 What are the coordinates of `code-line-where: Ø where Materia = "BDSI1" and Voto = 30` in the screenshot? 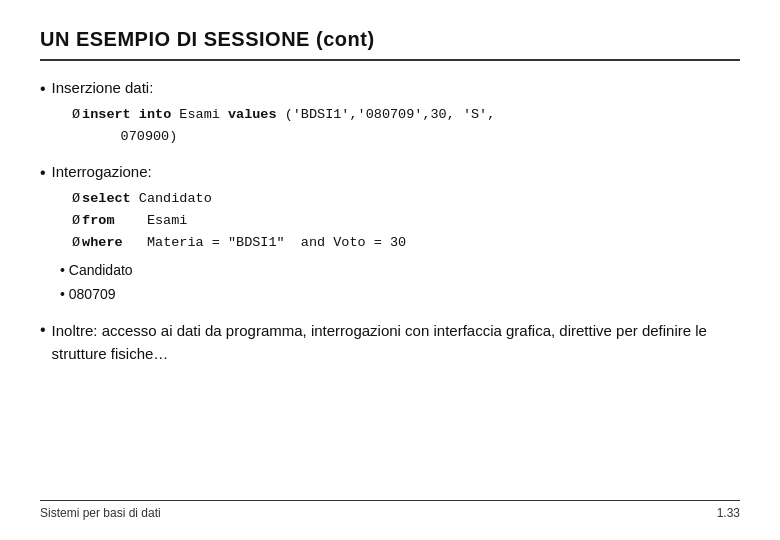 It's located at (406, 243).